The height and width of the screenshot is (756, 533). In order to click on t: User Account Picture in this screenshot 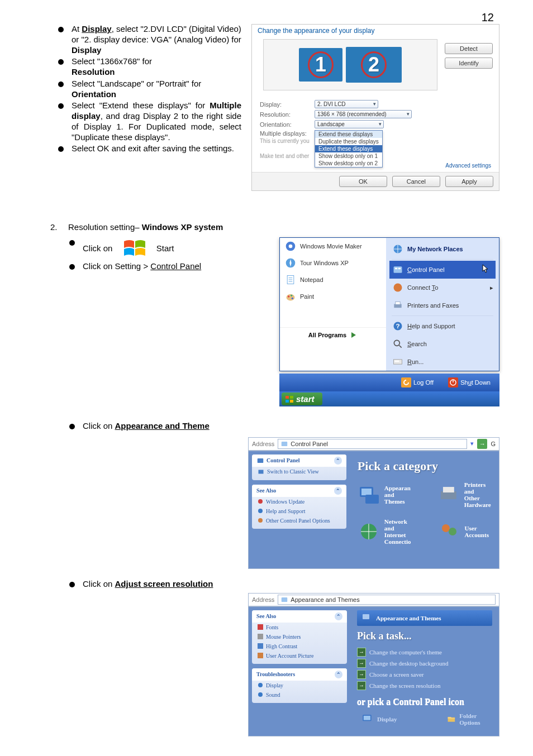, I will do `click(290, 655)`.